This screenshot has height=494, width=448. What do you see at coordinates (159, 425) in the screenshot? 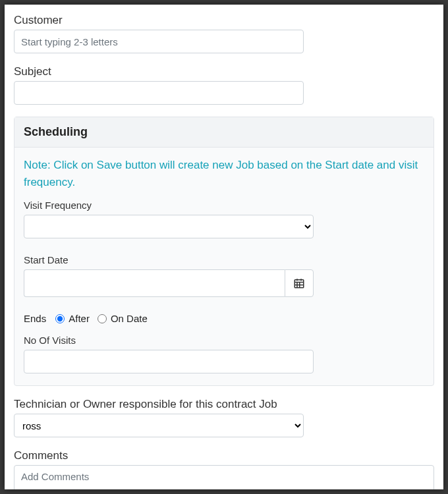
I see `technician-select: ross` at bounding box center [159, 425].